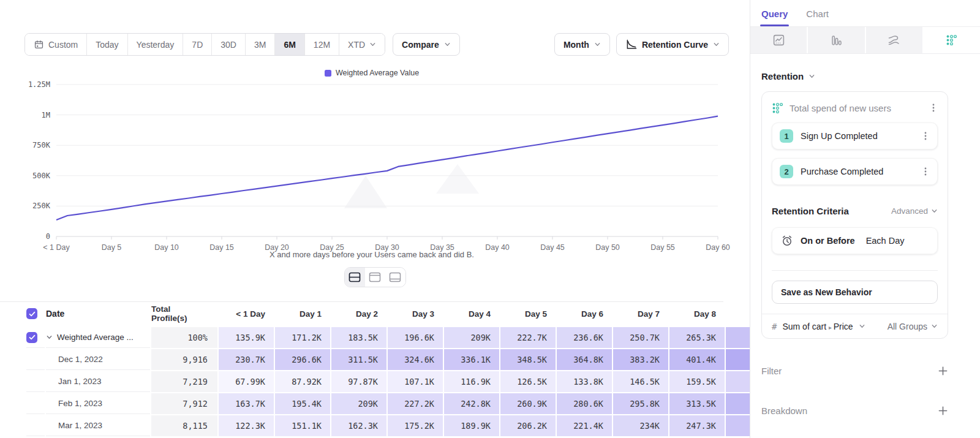  Describe the element at coordinates (246, 338) in the screenshot. I see `retention-value-cell: 135.9K` at that location.